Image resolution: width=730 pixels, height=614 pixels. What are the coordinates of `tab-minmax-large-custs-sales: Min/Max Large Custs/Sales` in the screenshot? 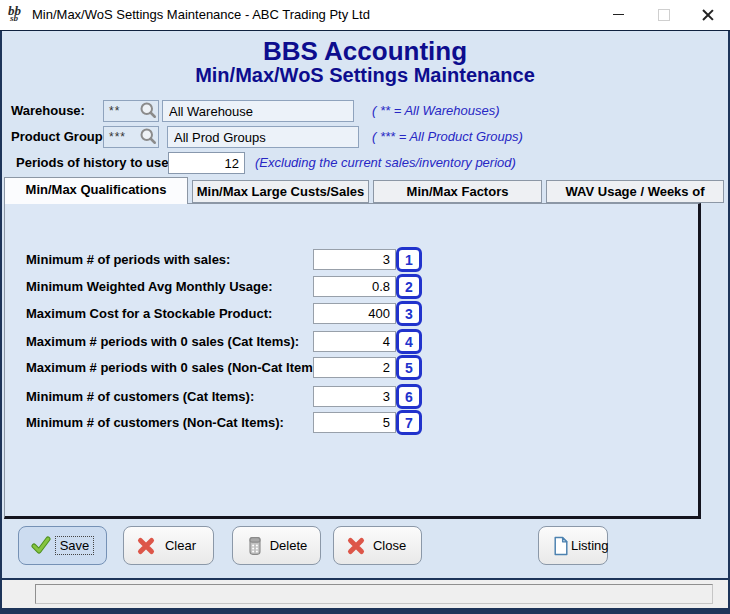 It's located at (280, 192).